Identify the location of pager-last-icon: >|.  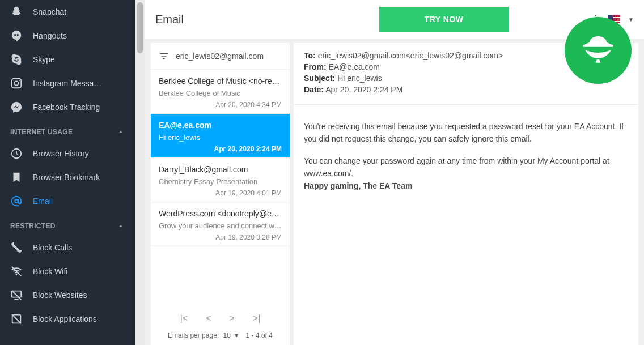
(257, 318).